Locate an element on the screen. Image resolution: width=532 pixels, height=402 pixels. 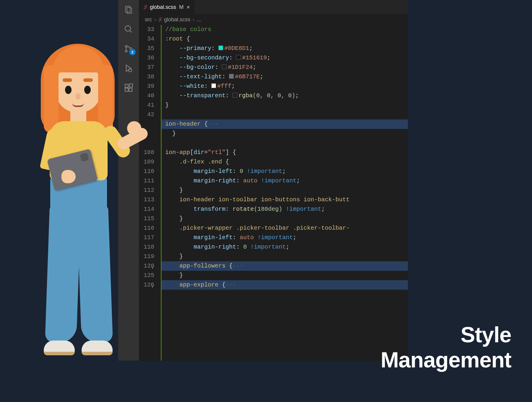
code-line: --white: #fff; is located at coordinates (285, 86).